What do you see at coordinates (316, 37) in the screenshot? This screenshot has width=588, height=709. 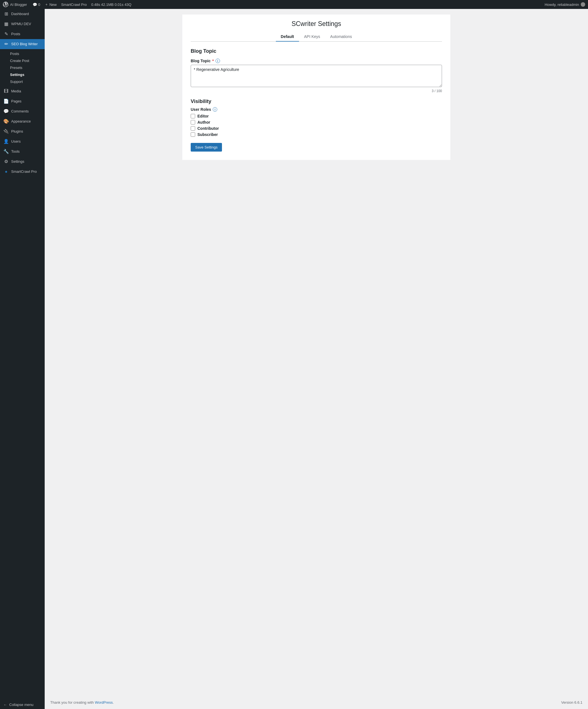 I see `tabs: Default API Keys Automations` at bounding box center [316, 37].